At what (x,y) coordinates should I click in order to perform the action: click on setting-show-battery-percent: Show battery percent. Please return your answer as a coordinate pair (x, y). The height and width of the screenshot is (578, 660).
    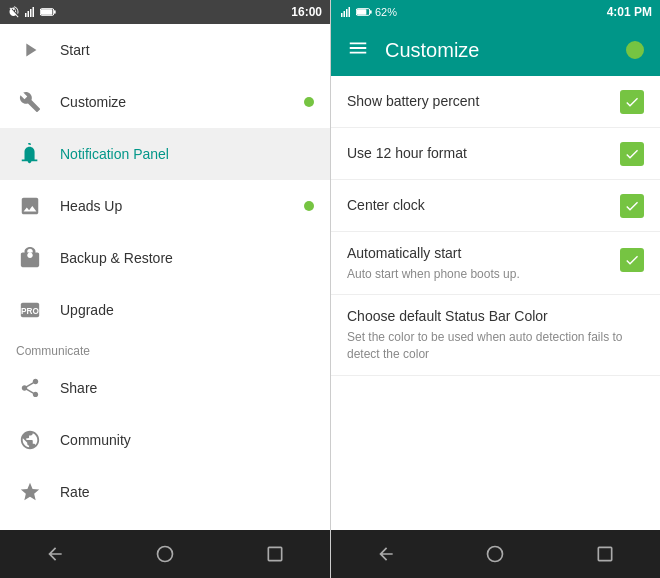
    Looking at the image, I should click on (496, 102).